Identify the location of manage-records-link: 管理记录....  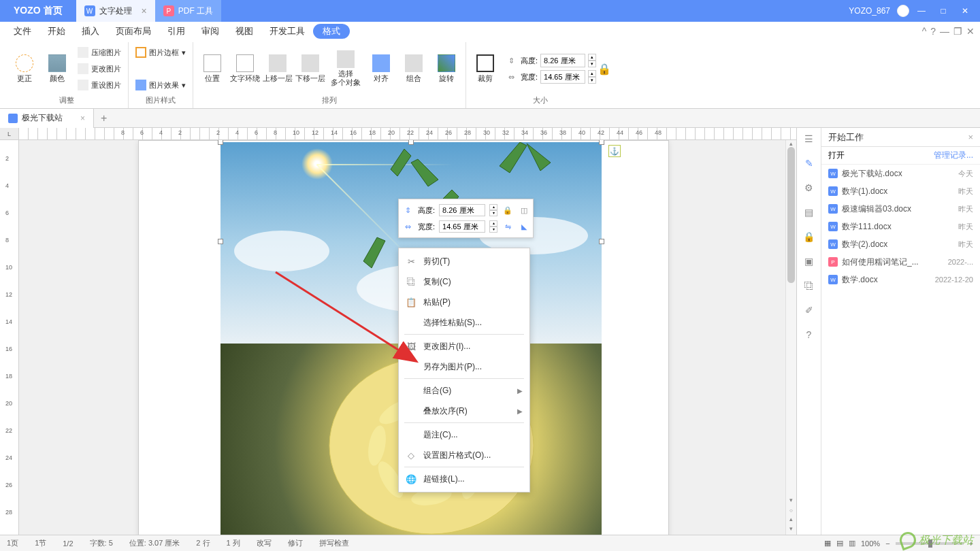
(953, 155).